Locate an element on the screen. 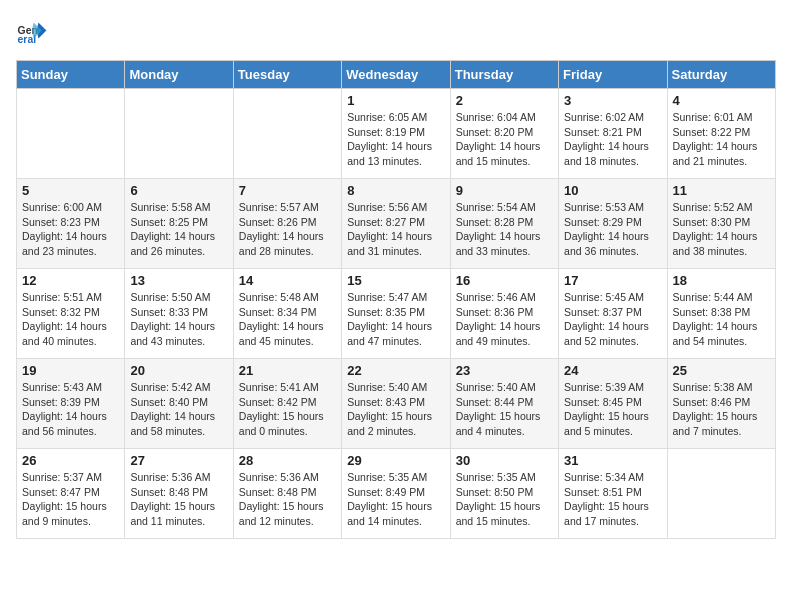 This screenshot has width=792, height=612. page-header: Gen eral is located at coordinates (396, 32).